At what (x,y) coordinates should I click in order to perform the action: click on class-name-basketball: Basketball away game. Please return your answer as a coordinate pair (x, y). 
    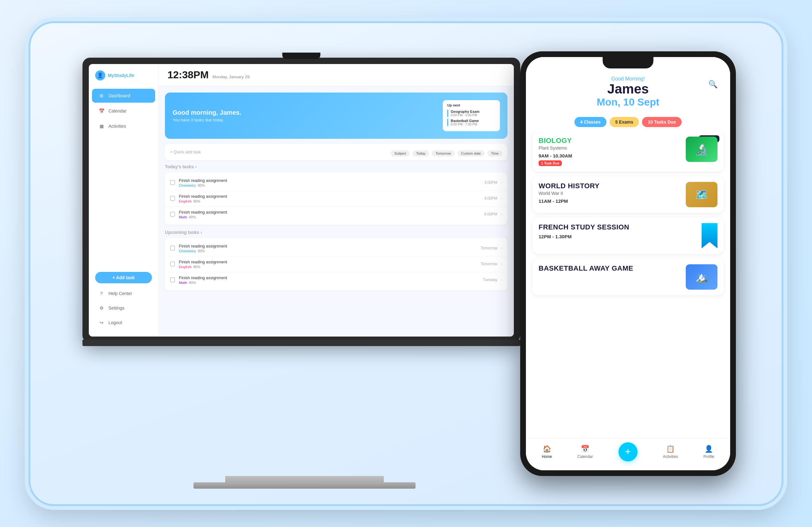
    Looking at the image, I should click on (586, 268).